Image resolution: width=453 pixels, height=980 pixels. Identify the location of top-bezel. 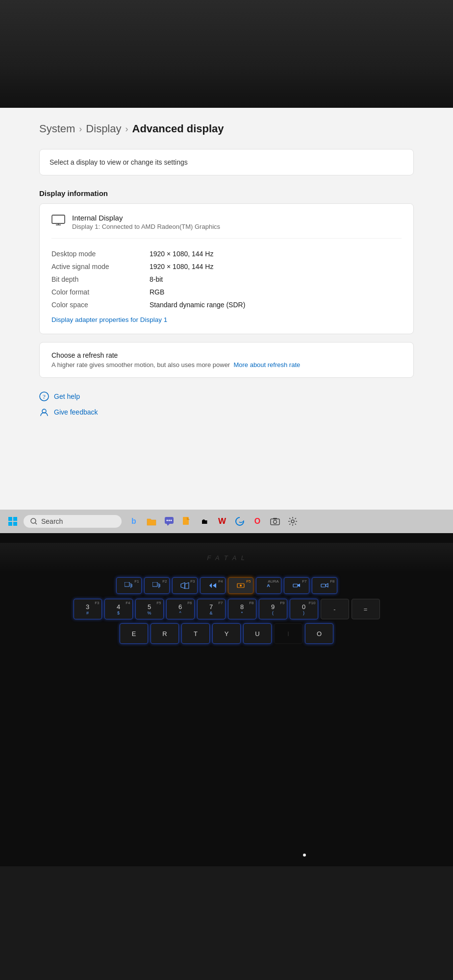
(226, 54).